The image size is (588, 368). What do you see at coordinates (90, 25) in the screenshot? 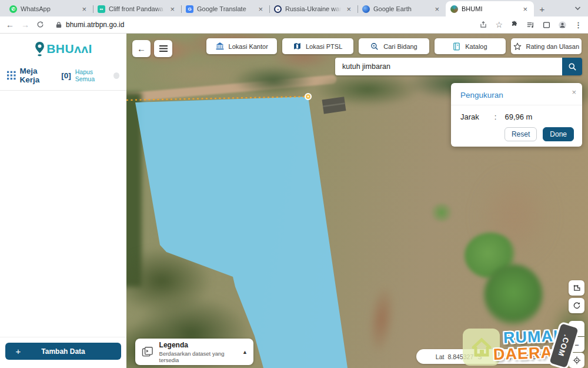
I see `url-box: bhumi.atrbpn.go.id` at bounding box center [90, 25].